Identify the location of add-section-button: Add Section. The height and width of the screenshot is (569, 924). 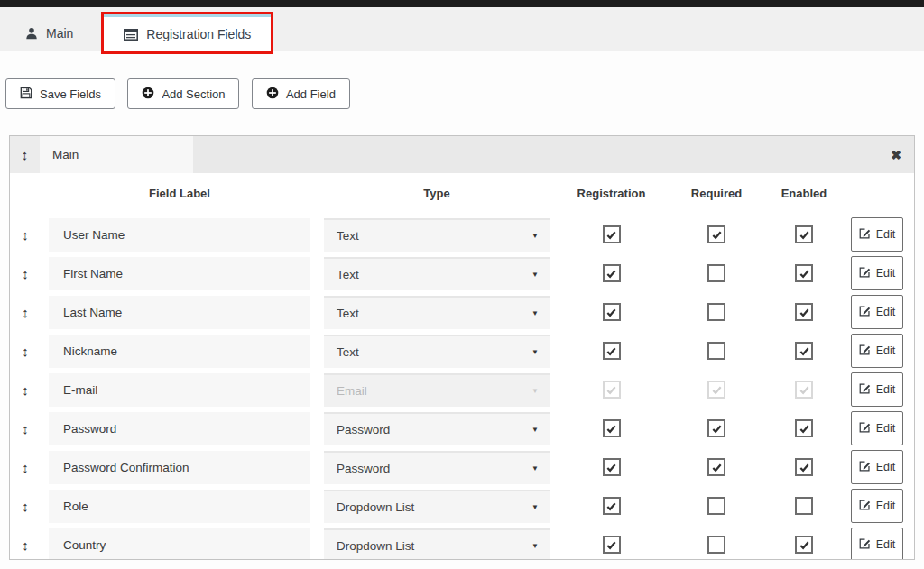
(183, 94).